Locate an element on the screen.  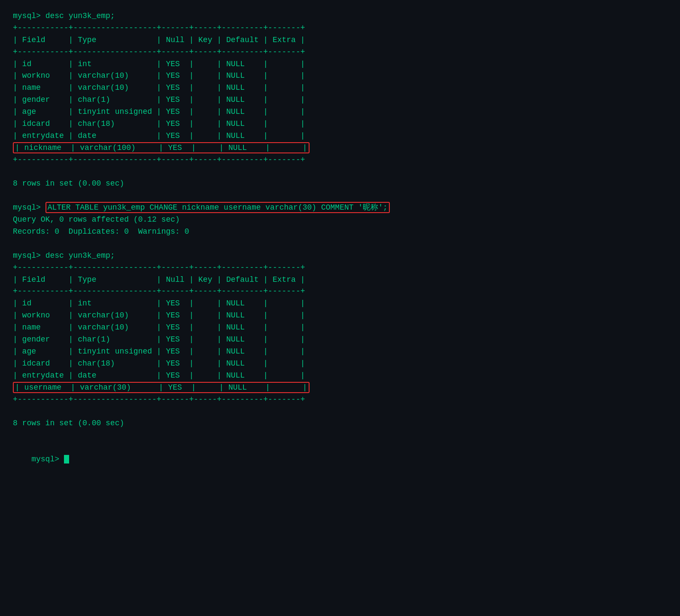
records-info: Records: 0 Duplicates: 0 Warnings: 0 is located at coordinates (340, 232).